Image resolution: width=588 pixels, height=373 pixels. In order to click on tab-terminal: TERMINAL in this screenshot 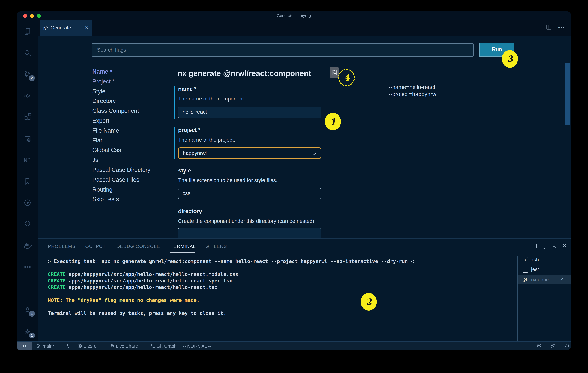, I will do `click(183, 246)`.